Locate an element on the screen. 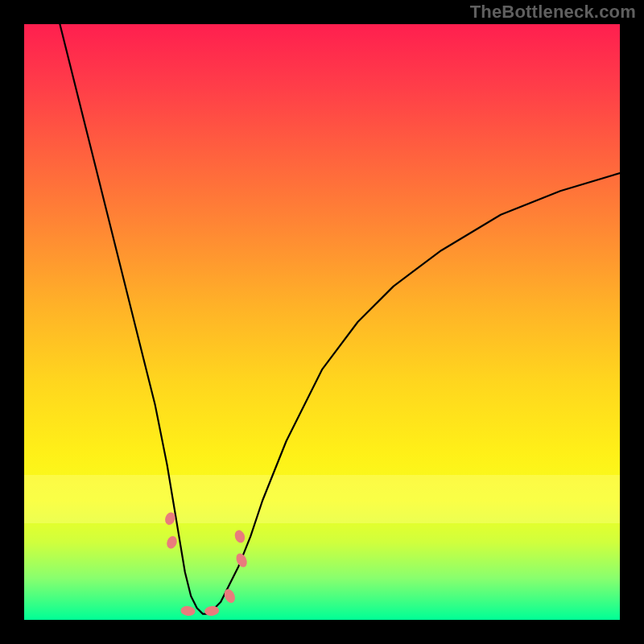 Image resolution: width=644 pixels, height=644 pixels. watermark-text: TheBottleneck.com is located at coordinates (553, 12).